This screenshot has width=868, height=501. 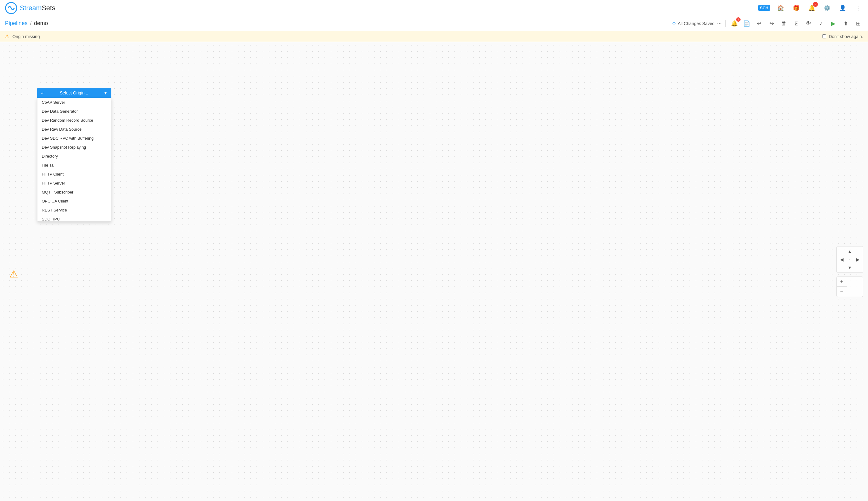 I want to click on dropdown-item: Dev Raw Data Source, so click(x=74, y=129).